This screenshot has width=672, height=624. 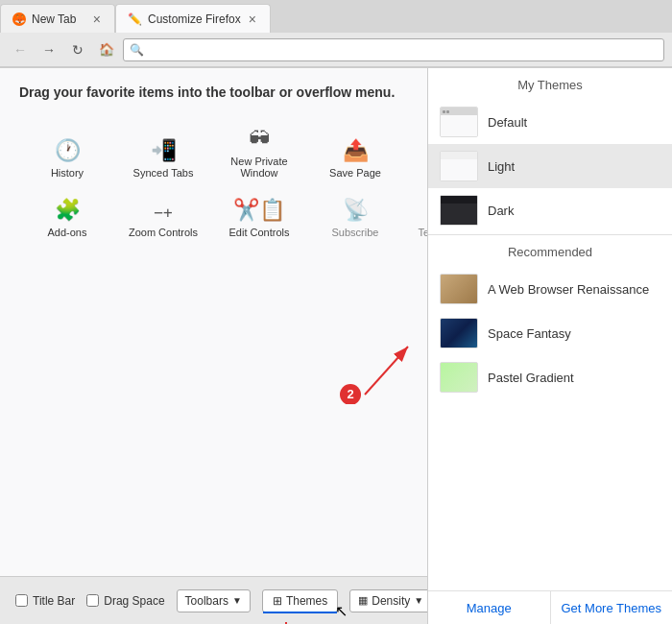 What do you see at coordinates (207, 601) in the screenshot?
I see `toolbars-label: Toolbars` at bounding box center [207, 601].